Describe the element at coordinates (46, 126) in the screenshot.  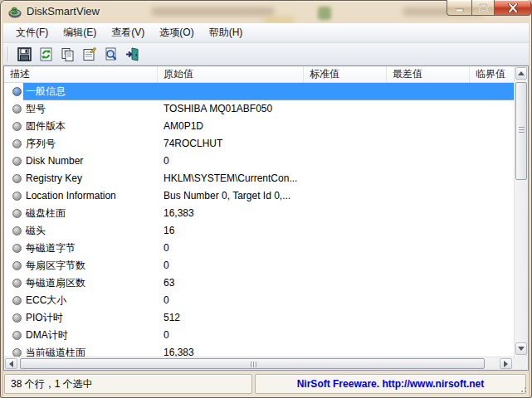
I see `row-description: 固件版本` at that location.